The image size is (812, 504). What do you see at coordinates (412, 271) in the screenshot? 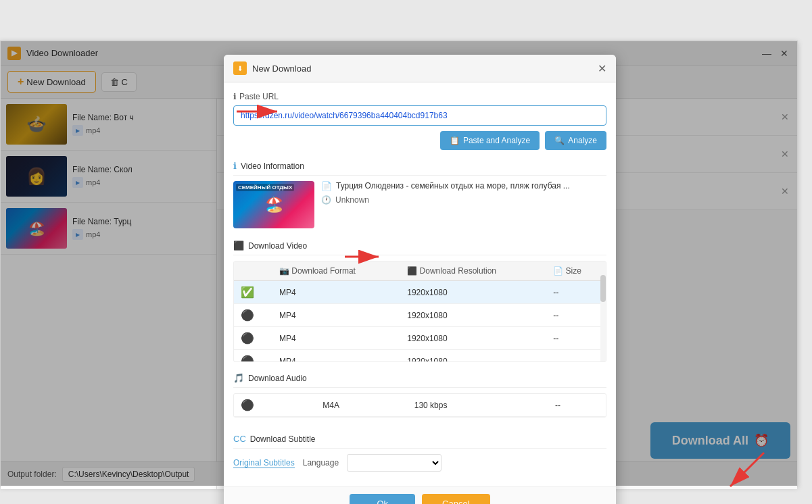
I see `resolution-icon: ⬛` at bounding box center [412, 271].